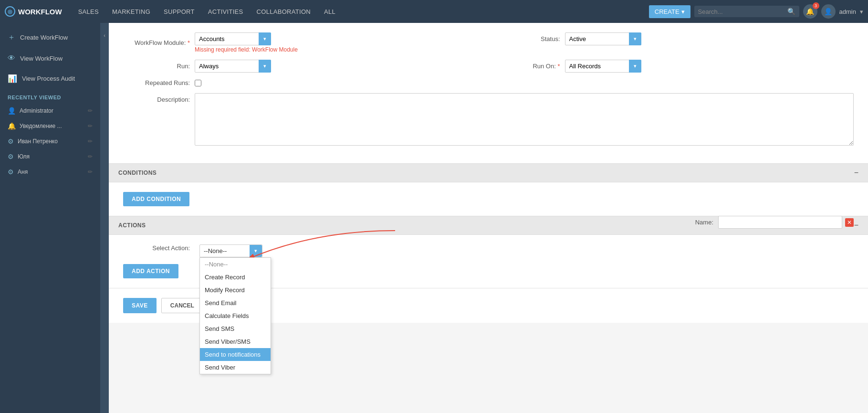 The width and height of the screenshot is (868, 413). I want to click on search-box: 🔍, so click(747, 11).